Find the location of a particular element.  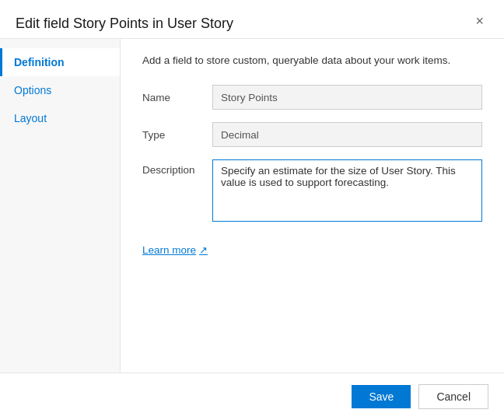

dialog-title: Edit field Story Points in User Story is located at coordinates (124, 22).